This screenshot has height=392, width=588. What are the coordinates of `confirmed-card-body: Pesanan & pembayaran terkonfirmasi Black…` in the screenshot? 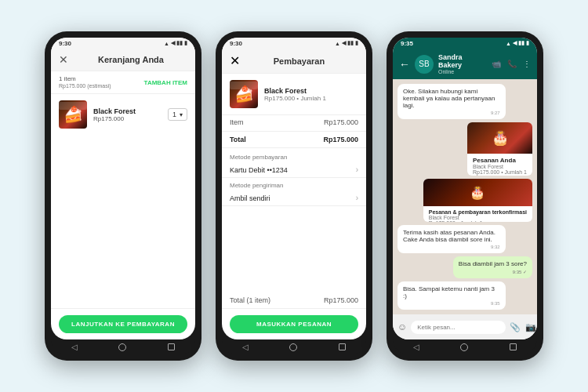 It's located at (478, 214).